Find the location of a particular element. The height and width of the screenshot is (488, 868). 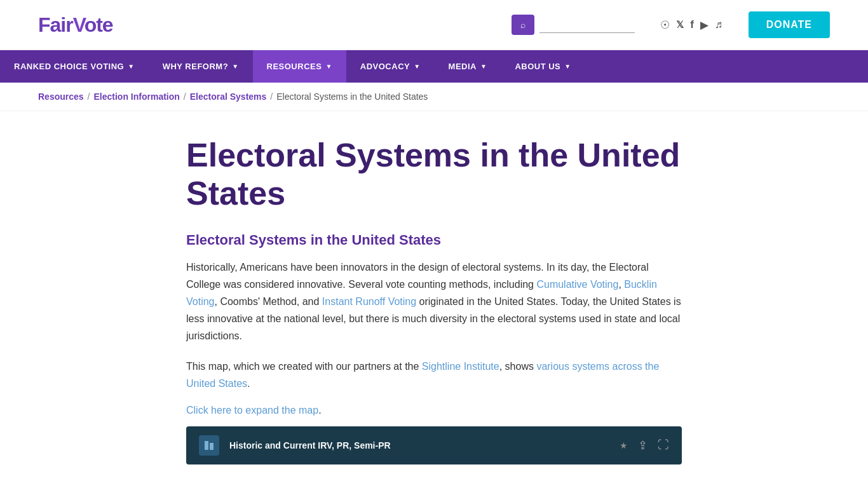

link-instant-runoff-voting: Instant Runoff Voting is located at coordinates (369, 301).